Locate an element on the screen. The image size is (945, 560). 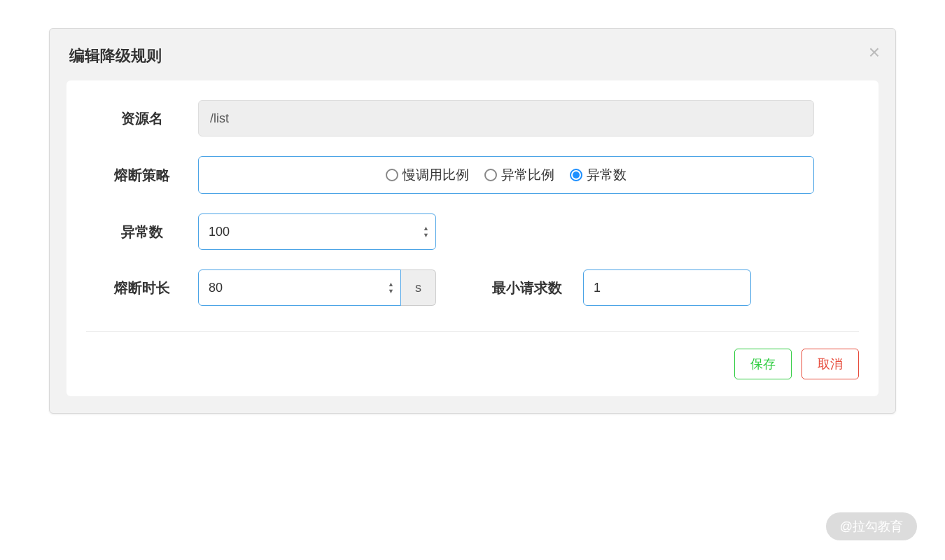
exception-count-wrap: ▲ ▼ is located at coordinates (317, 232).